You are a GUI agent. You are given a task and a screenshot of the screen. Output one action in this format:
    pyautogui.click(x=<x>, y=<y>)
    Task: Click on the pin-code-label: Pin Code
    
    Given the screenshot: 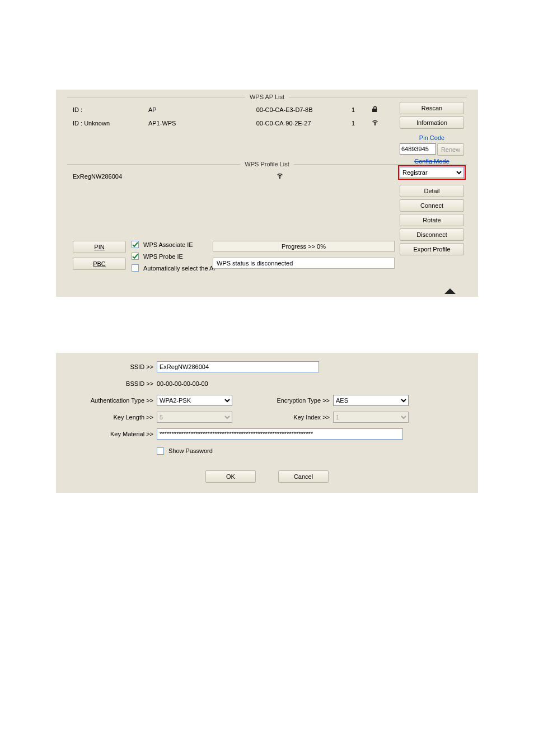 What is the action you would take?
    pyautogui.click(x=432, y=138)
    